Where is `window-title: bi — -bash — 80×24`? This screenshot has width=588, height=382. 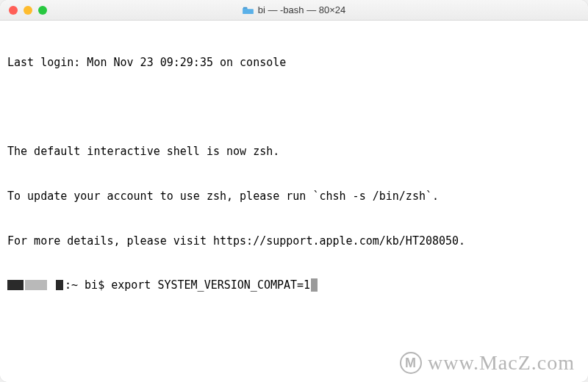
window-title: bi — -bash — 80×24 is located at coordinates (302, 10).